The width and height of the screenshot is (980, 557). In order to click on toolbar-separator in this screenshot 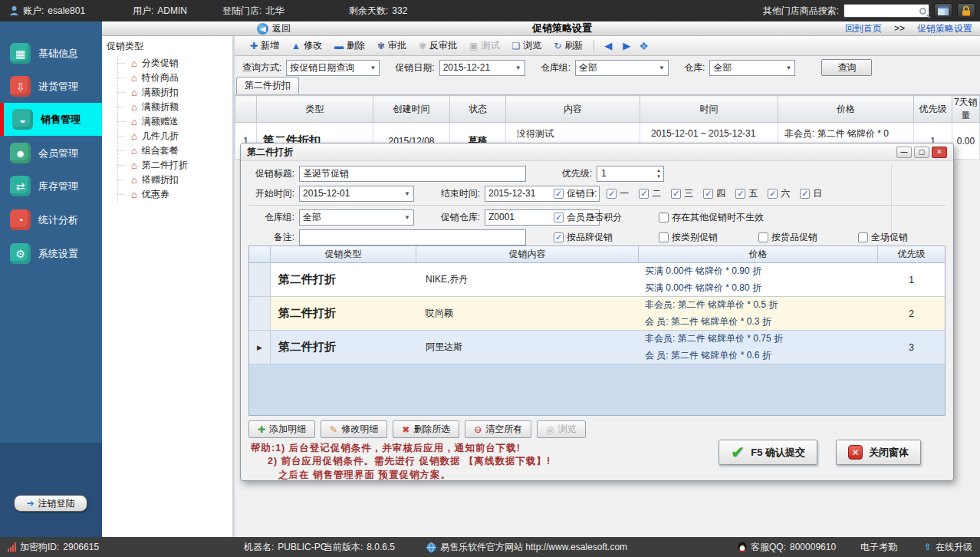, I will do `click(594, 46)`.